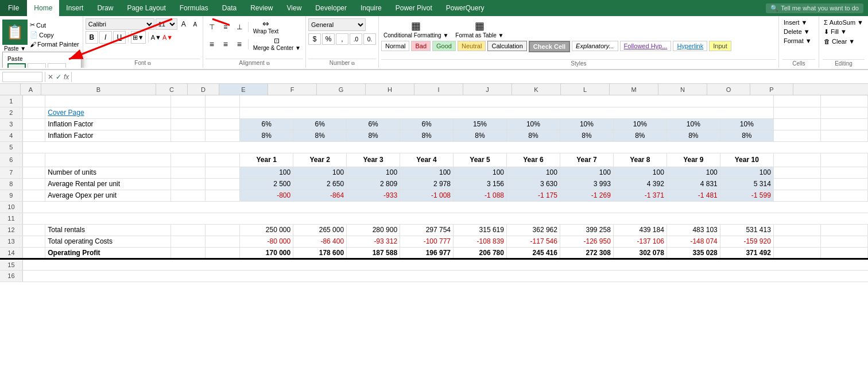 The image size is (868, 370). What do you see at coordinates (799, 41) in the screenshot?
I see `format-btn: Format ▼` at bounding box center [799, 41].